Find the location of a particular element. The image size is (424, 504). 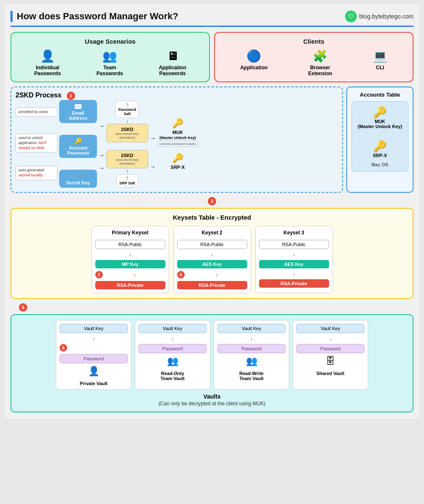

derivations-salts-col: 🧂 PasswordSalt ↓ 2SKD (two-secret key de… is located at coordinates (127, 144).